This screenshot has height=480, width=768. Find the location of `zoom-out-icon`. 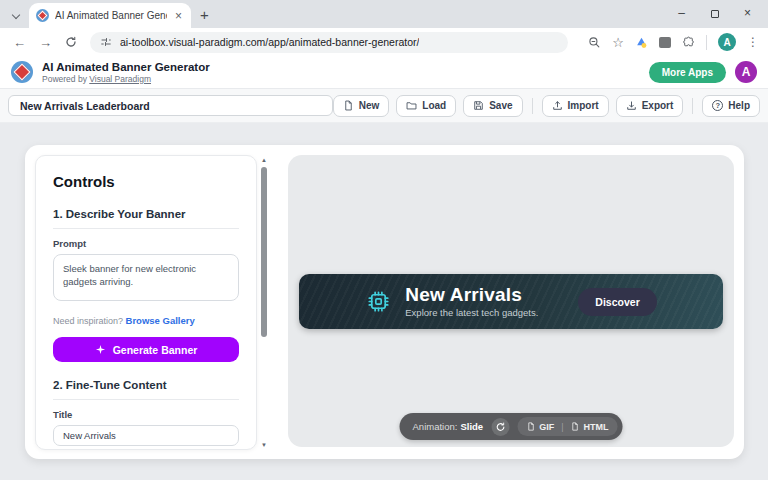

zoom-out-icon is located at coordinates (594, 42).